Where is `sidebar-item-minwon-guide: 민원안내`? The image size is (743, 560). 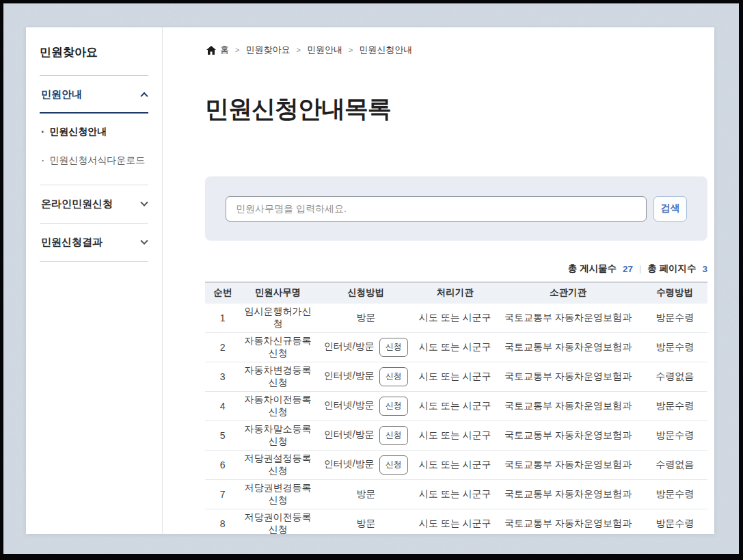
sidebar-item-minwon-guide: 민원안내 is located at coordinates (94, 94).